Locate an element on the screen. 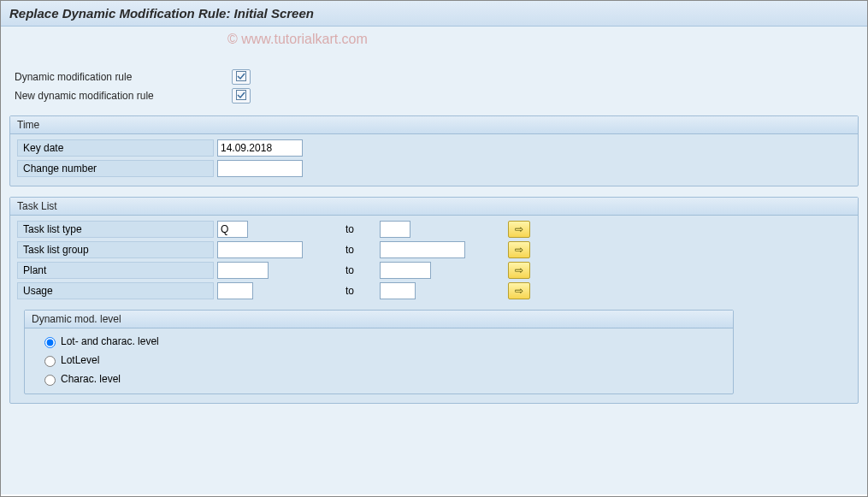 This screenshot has width=868, height=497. dyn-mod-rule-label: Dynamic modification rule is located at coordinates (121, 77).